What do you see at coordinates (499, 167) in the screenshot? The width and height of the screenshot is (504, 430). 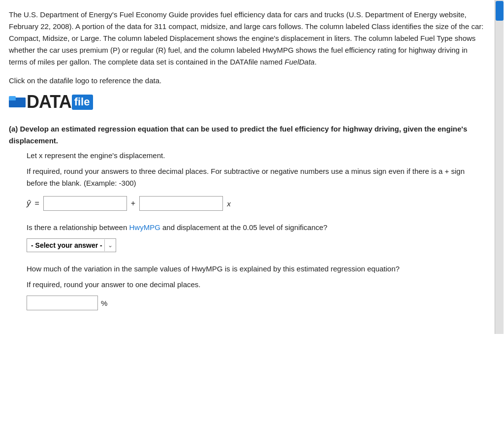 I see `scrollbar` at bounding box center [499, 167].